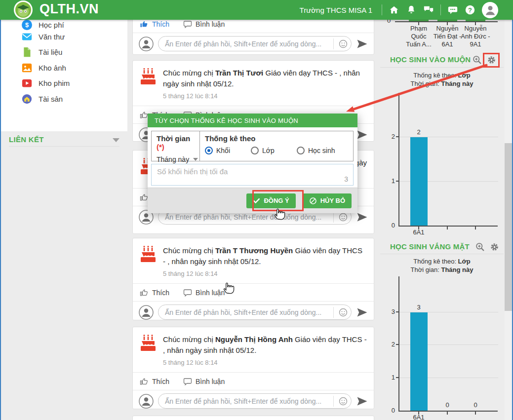 The height and width of the screenshot is (420, 513). What do you see at coordinates (429, 10) in the screenshot?
I see `chat-icon` at bounding box center [429, 10].